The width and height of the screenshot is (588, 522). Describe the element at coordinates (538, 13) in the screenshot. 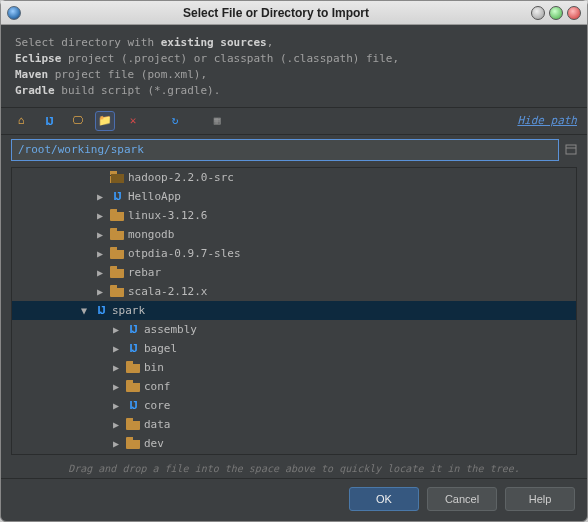

I see `minimize-button` at that location.